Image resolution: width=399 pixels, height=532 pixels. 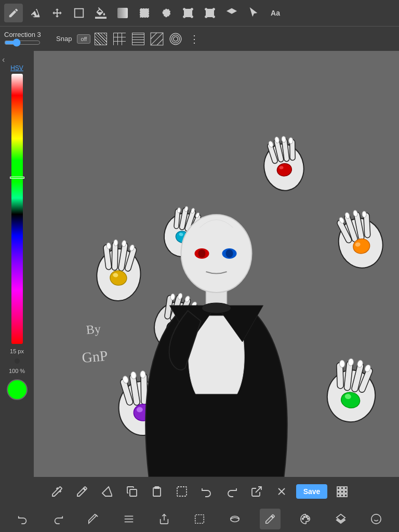 I want to click on top-toolbar: Aa, so click(x=200, y=13).